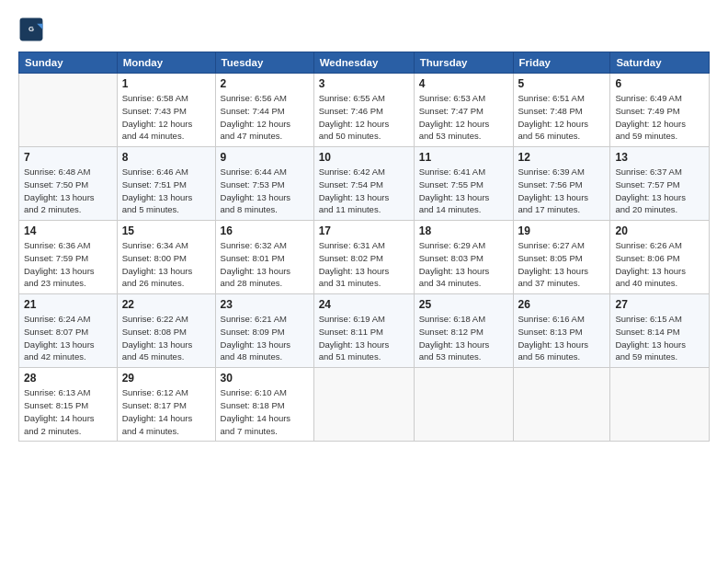 This screenshot has height=563, width=728. What do you see at coordinates (563, 84) in the screenshot?
I see `day-number: 5` at bounding box center [563, 84].